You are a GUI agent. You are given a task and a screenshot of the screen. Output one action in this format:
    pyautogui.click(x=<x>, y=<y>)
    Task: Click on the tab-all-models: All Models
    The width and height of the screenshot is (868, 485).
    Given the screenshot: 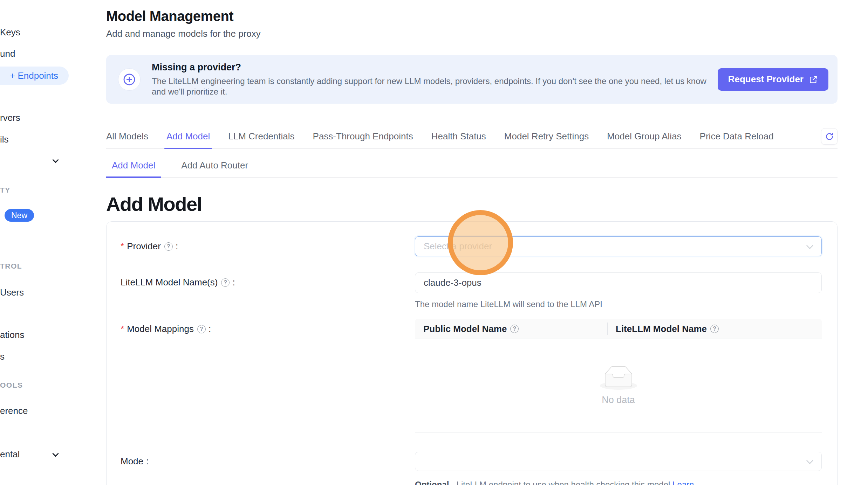 What is the action you would take?
    pyautogui.click(x=127, y=139)
    